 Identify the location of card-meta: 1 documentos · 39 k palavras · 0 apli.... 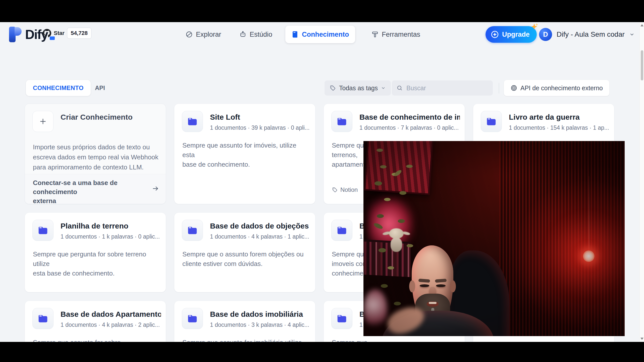
(261, 128).